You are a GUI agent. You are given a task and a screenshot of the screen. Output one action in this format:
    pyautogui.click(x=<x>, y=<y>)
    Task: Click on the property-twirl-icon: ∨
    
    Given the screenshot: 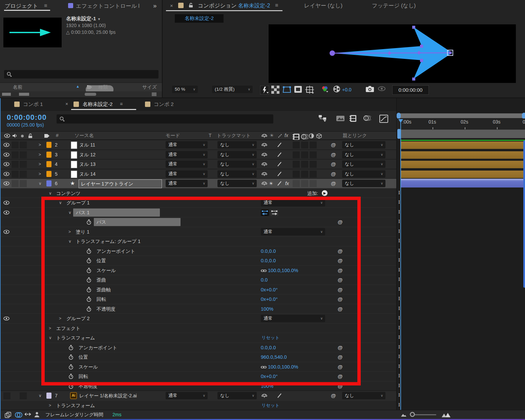 What is the action you would take?
    pyautogui.click(x=60, y=203)
    